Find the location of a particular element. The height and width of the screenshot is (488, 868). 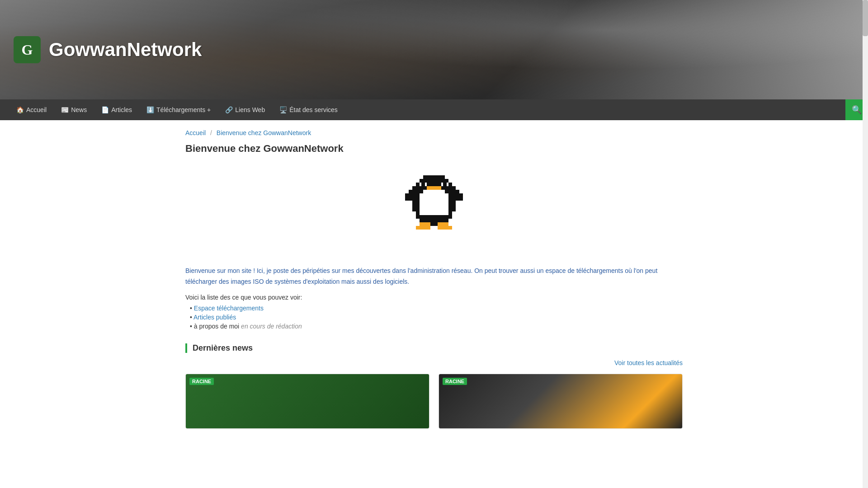

list-intro: Voici la liste des ce que vous pouvez vo… is located at coordinates (434, 297).